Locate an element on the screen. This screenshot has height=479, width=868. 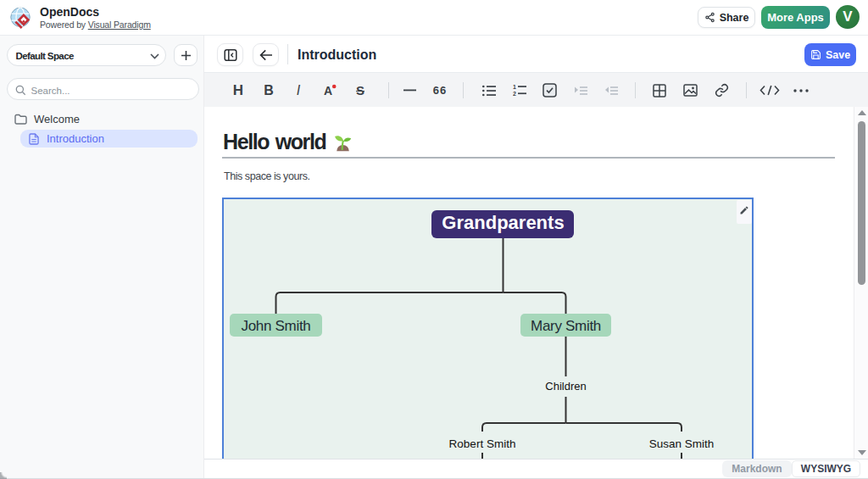
svg-text: Susan Smith is located at coordinates (682, 444).